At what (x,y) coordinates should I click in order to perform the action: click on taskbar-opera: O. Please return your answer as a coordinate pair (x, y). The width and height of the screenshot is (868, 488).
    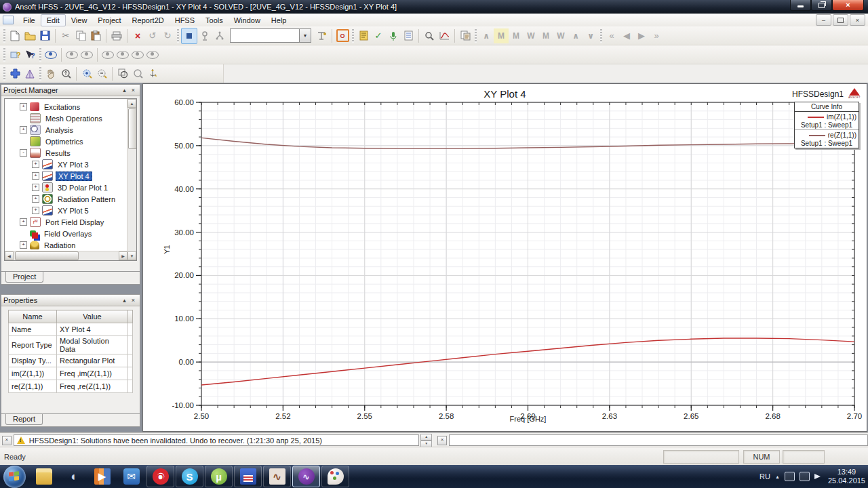
    Looking at the image, I should click on (160, 476).